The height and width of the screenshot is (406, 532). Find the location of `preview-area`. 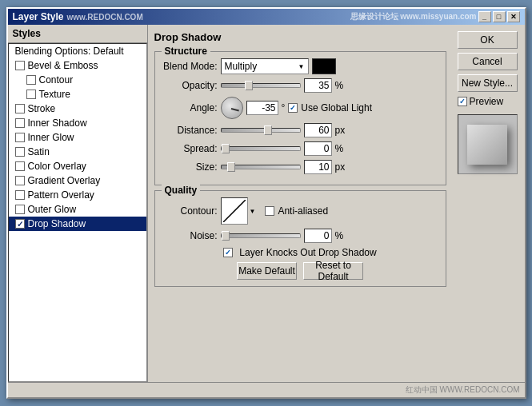

preview-area is located at coordinates (488, 144).